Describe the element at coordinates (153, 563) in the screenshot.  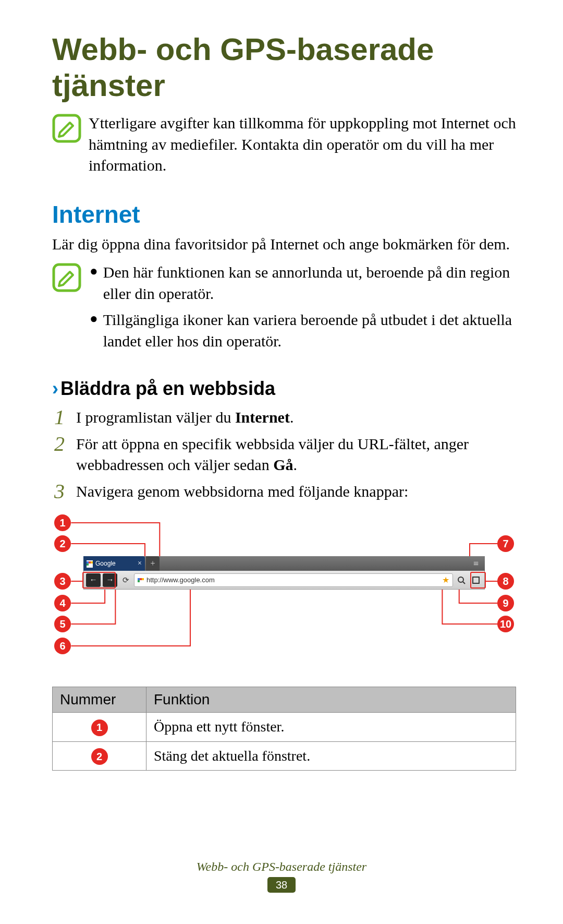
I see `new-tab-button: +` at that location.